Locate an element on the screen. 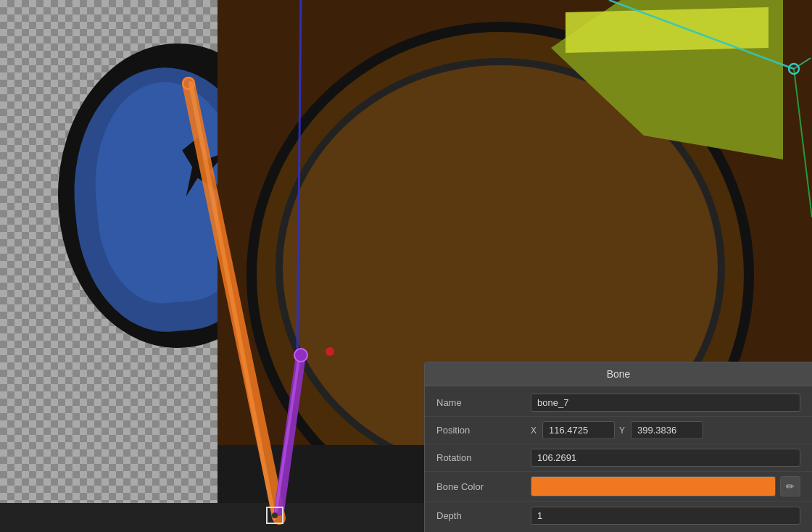  name-value is located at coordinates (666, 403).